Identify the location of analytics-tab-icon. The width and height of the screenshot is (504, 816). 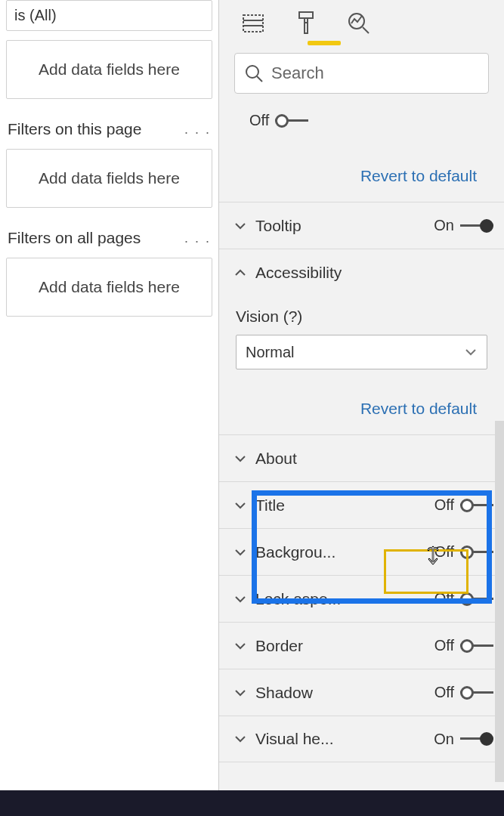
(359, 23).